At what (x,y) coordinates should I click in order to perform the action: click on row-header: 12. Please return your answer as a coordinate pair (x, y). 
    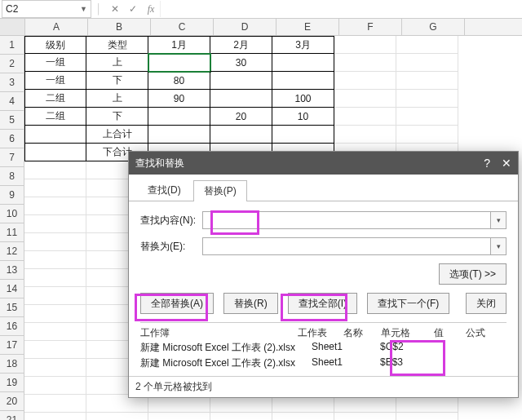
    Looking at the image, I should click on (12, 251).